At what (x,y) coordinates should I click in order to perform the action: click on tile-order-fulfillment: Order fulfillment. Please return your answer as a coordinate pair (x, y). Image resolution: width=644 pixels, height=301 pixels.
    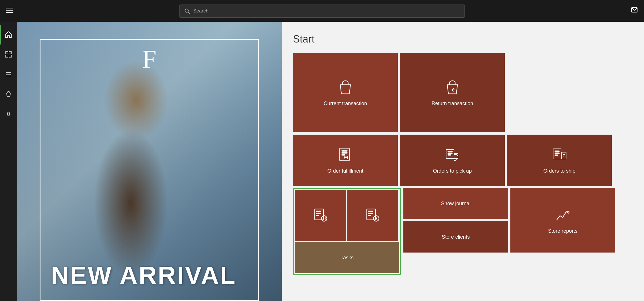
    Looking at the image, I should click on (345, 160).